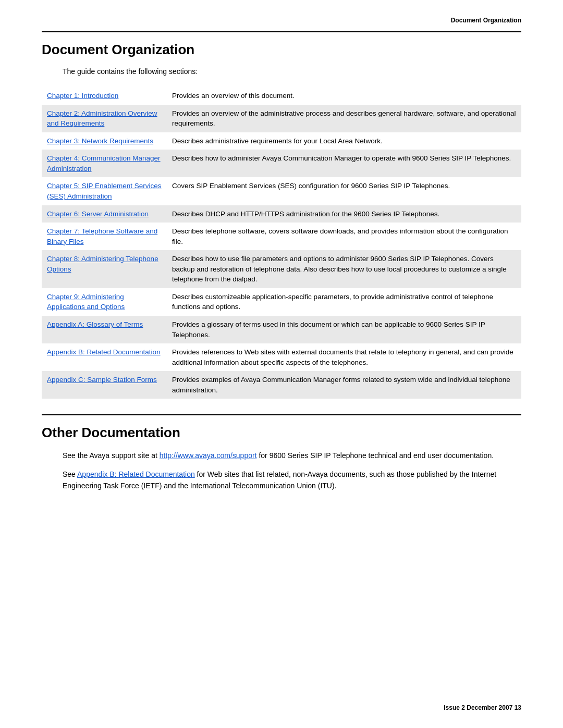  What do you see at coordinates (103, 264) in the screenshot?
I see `chapter-link: Chapter 8: Administering Telephone Optio…` at bounding box center [103, 264].